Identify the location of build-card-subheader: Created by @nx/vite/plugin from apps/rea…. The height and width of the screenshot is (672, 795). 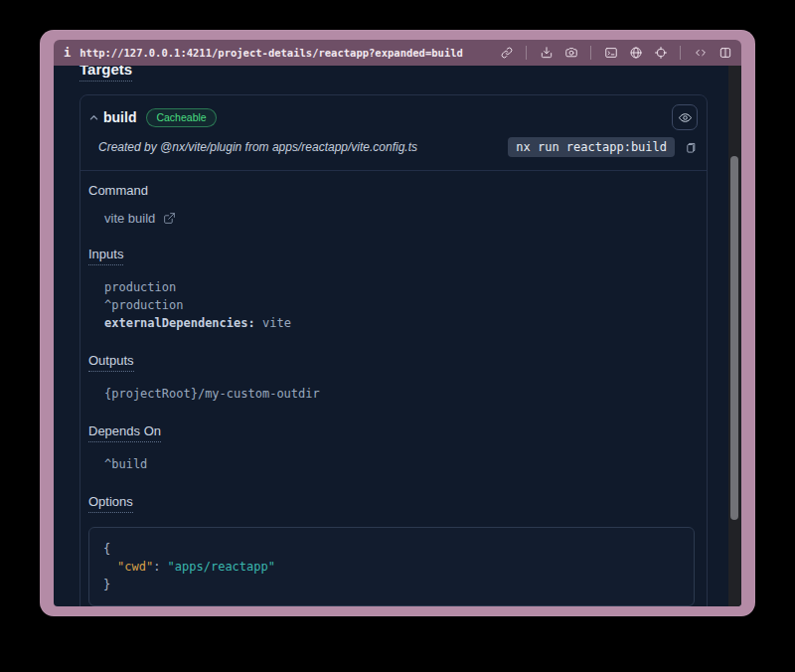
(394, 151).